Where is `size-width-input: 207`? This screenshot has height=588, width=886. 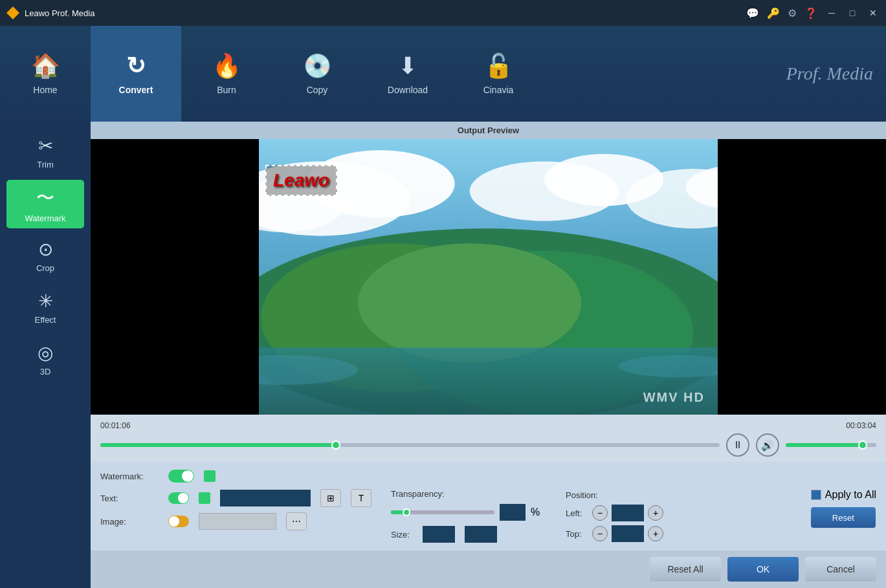
size-width-input: 207 is located at coordinates (439, 534).